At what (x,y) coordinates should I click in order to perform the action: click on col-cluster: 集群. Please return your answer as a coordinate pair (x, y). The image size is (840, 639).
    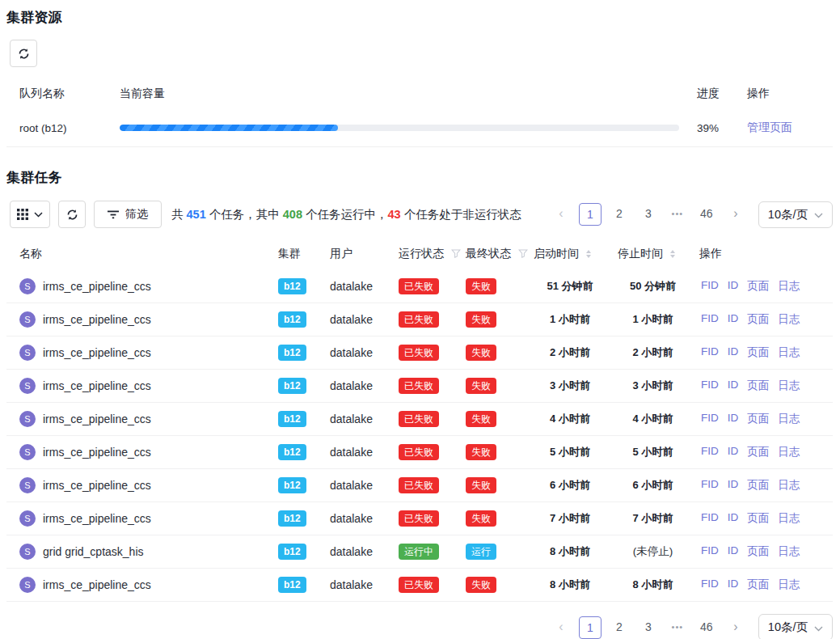
    Looking at the image, I should click on (304, 254).